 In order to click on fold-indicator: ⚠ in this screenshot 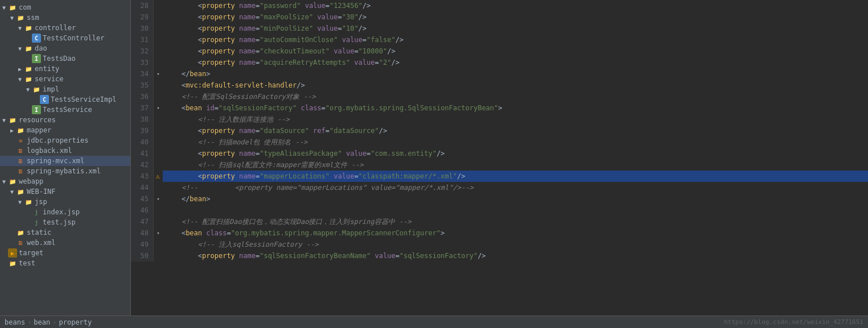, I will do `click(158, 176)`.